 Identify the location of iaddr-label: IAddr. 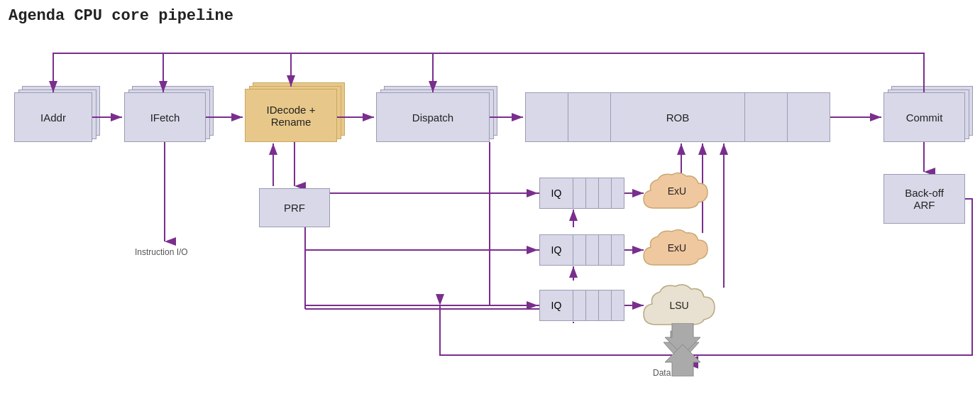
(53, 118).